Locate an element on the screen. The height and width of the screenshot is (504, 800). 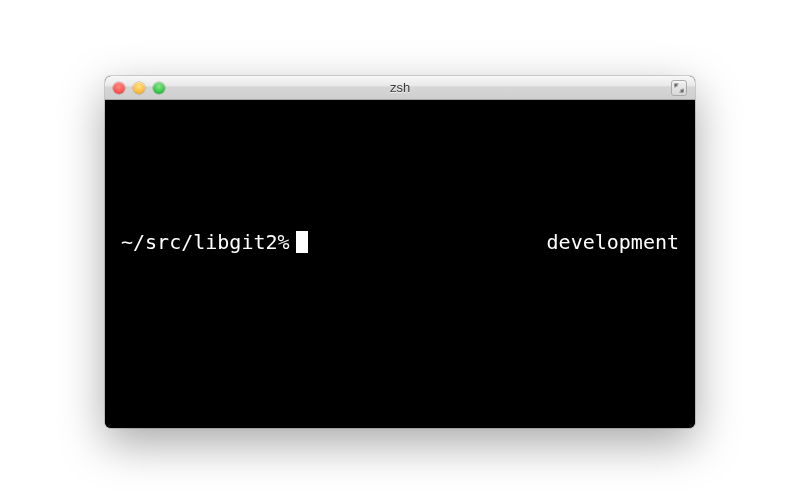
prompt-row: ~/src/libgit2% development is located at coordinates (400, 242).